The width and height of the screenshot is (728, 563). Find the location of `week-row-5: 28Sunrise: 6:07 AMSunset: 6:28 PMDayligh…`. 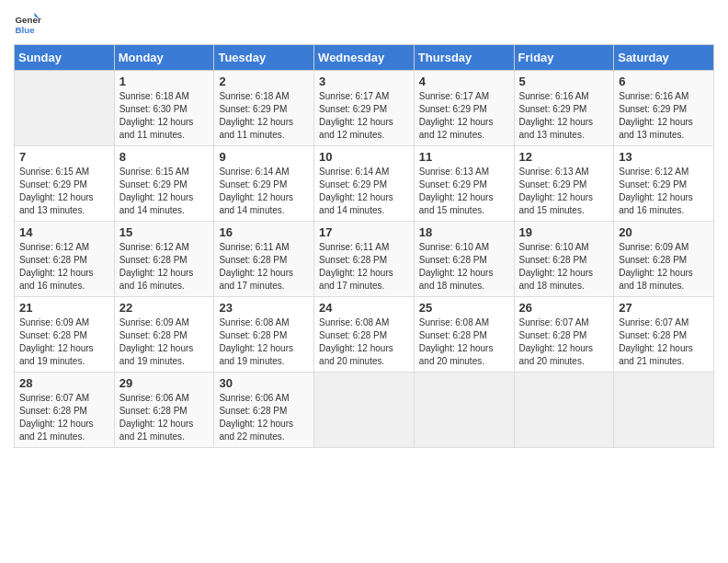

week-row-5: 28Sunrise: 6:07 AMSunset: 6:28 PMDayligh… is located at coordinates (364, 410).